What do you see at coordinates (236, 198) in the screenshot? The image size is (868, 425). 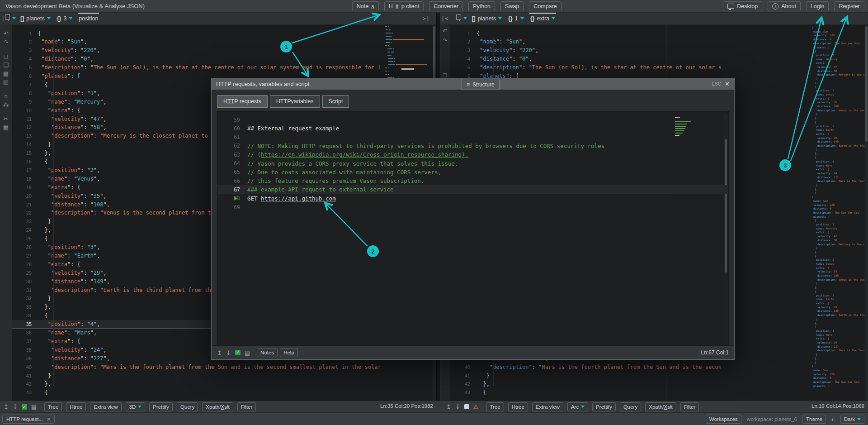 I see `run-request-icon` at bounding box center [236, 198].